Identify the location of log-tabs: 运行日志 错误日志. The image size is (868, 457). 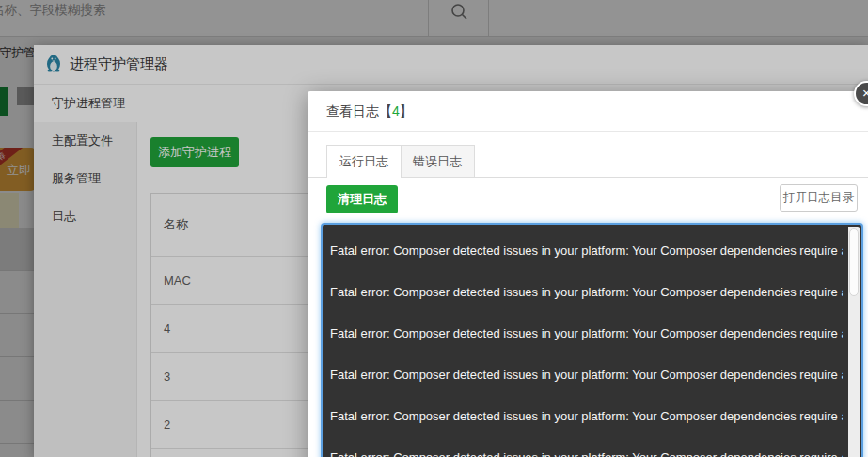
(588, 162).